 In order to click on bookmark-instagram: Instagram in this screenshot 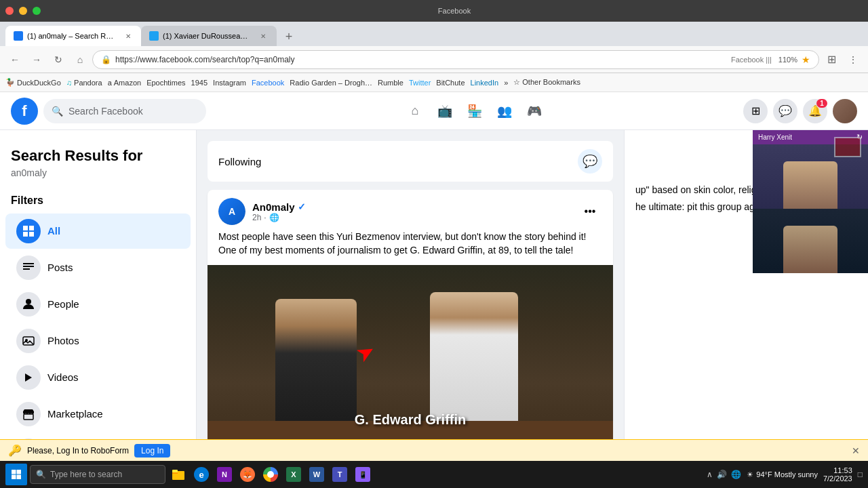, I will do `click(229, 83)`.